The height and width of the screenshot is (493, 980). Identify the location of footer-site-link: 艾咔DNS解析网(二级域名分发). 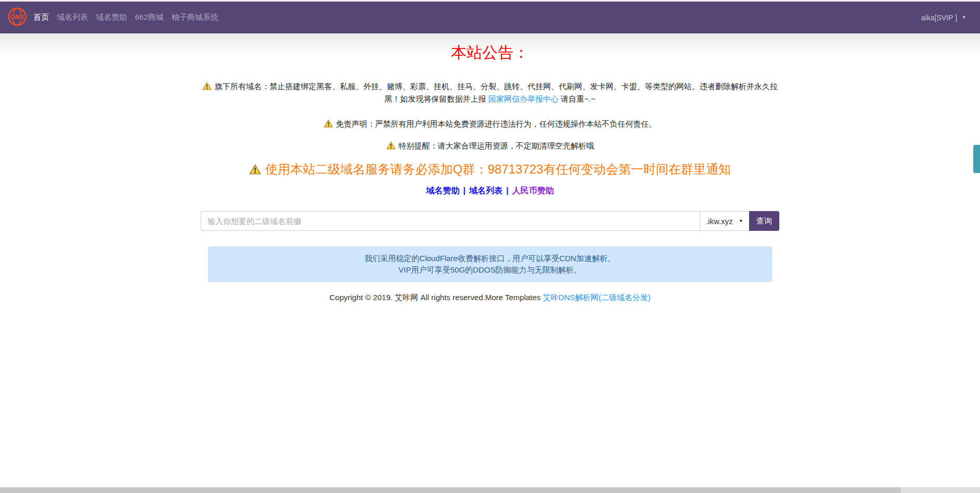
(596, 297).